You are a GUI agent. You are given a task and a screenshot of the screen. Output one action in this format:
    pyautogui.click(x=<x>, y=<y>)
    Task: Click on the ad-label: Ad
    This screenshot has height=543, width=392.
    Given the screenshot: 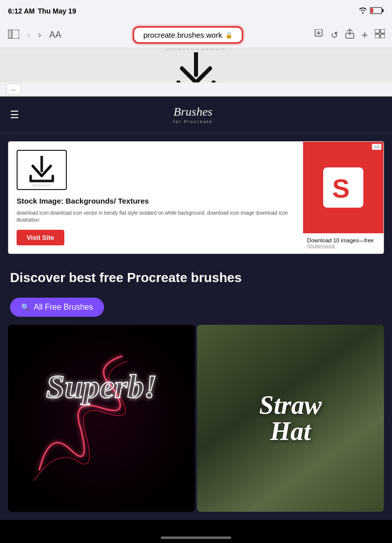 What is the action you would take?
    pyautogui.click(x=377, y=147)
    